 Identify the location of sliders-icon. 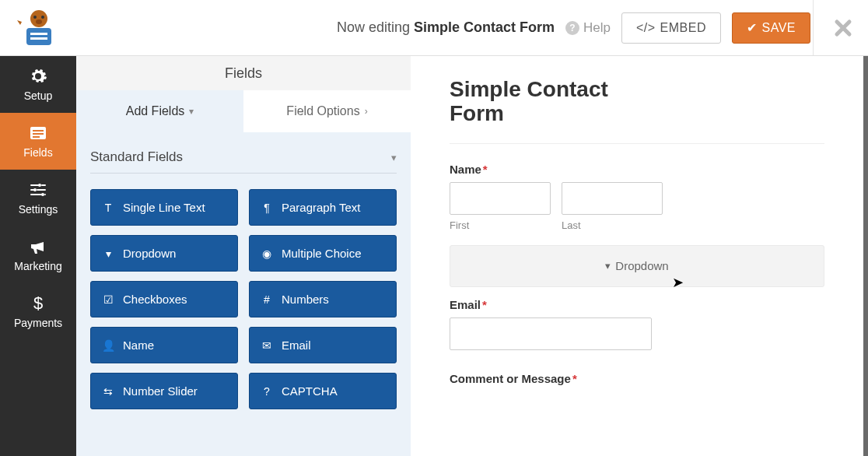
(38, 190).